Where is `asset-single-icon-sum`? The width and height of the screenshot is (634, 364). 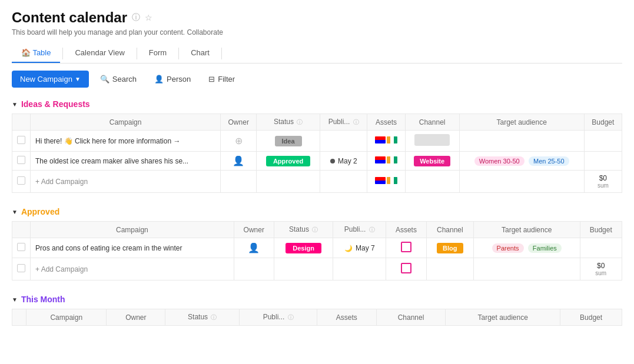
asset-single-icon-sum is located at coordinates (406, 268).